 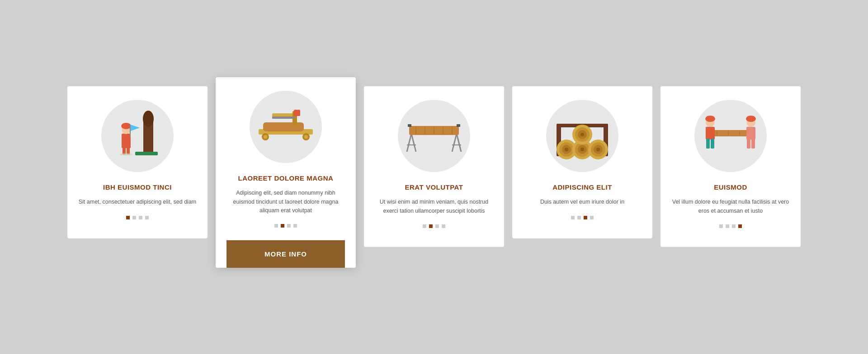 I want to click on card-5-title: EUISMOD, so click(x=731, y=187).